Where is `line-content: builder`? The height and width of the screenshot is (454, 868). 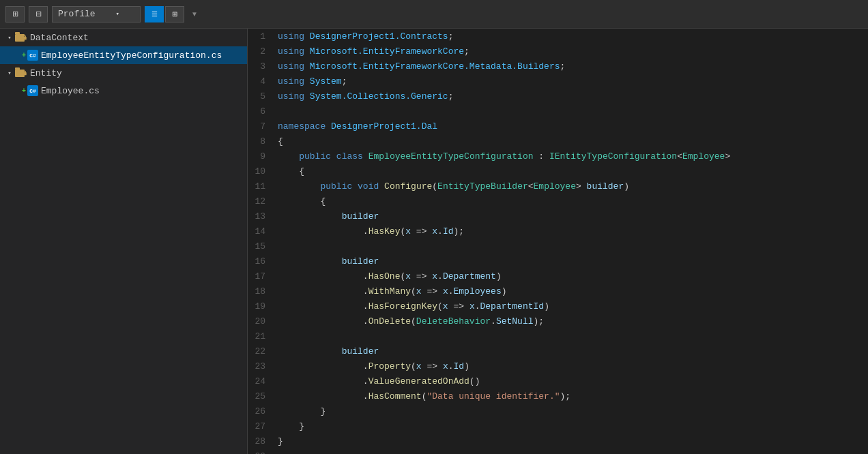
line-content: builder is located at coordinates (570, 351).